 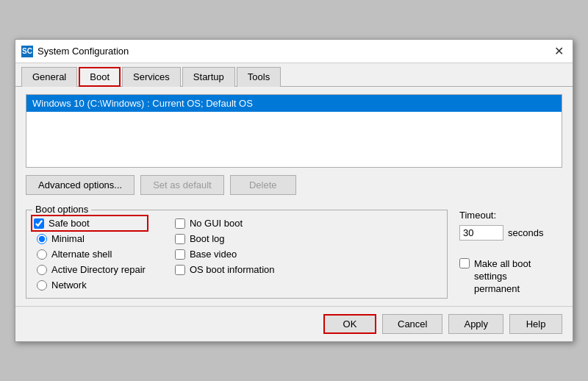 What do you see at coordinates (42, 285) in the screenshot?
I see `radio-network-input` at bounding box center [42, 285].